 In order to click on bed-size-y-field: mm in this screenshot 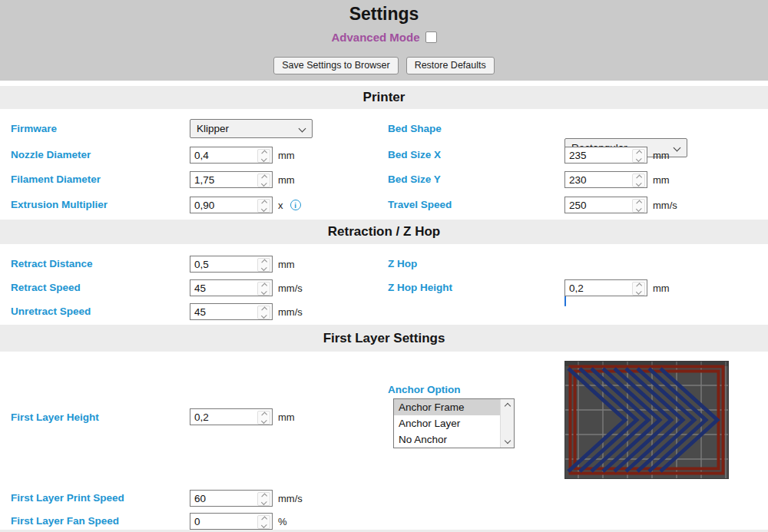, I will do `click(617, 180)`.